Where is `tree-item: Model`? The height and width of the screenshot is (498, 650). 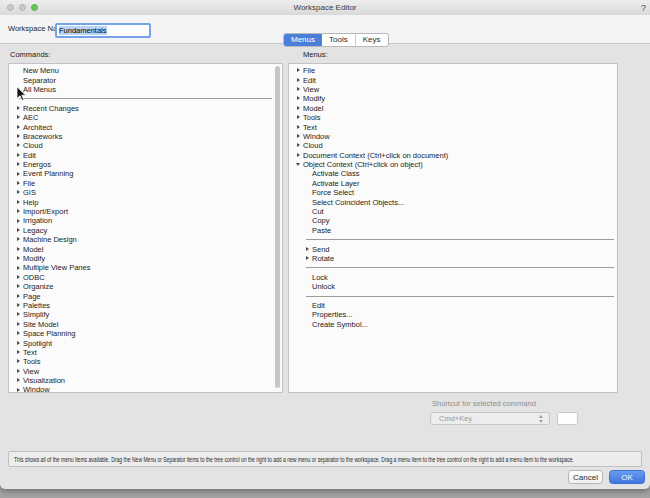
tree-item: Model is located at coordinates (146, 248).